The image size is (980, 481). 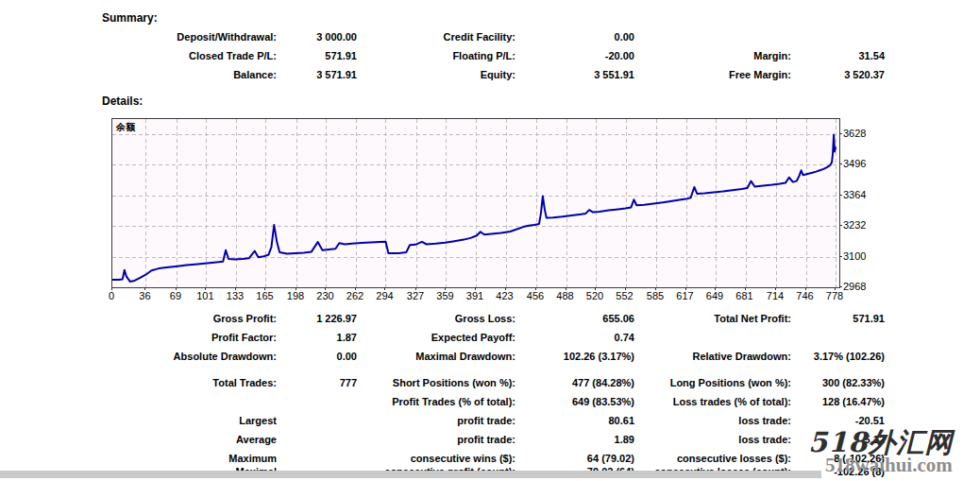 What do you see at coordinates (578, 383) in the screenshot?
I see `stat-value: 477 (84.28%)` at bounding box center [578, 383].